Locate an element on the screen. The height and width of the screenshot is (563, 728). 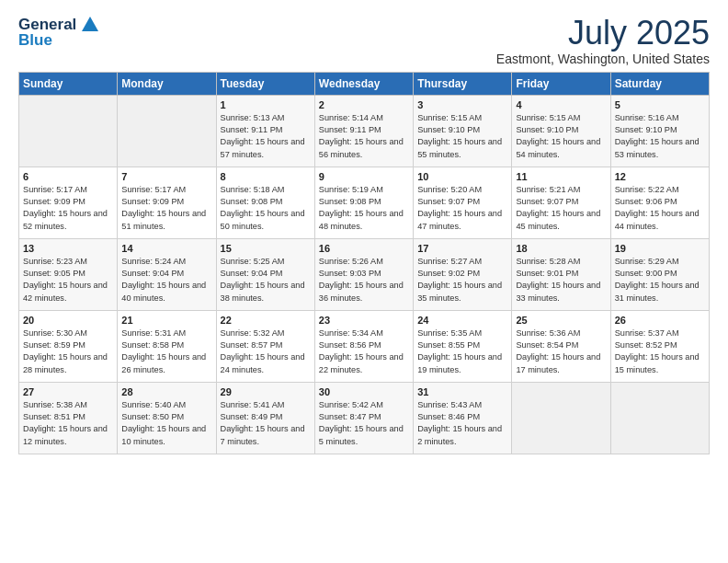
col-saturday: Saturday is located at coordinates (660, 83).